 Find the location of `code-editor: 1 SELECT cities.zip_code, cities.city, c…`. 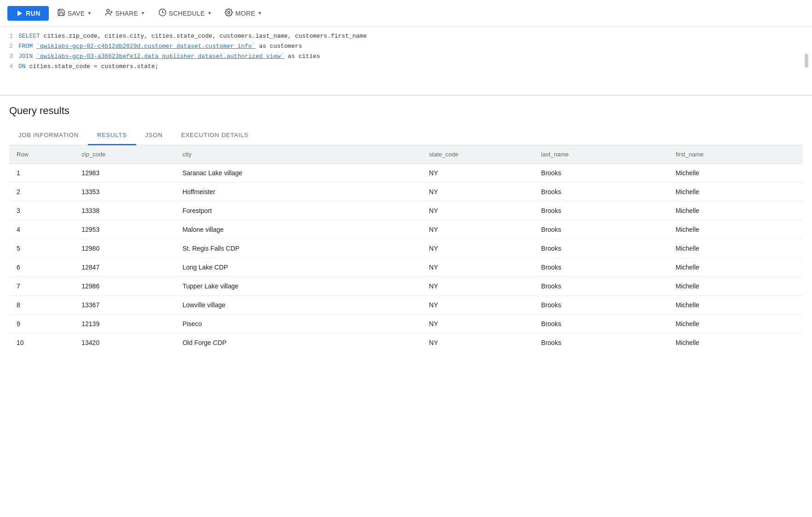

code-editor: 1 SELECT cities.zip_code, cities.city, c… is located at coordinates (406, 61).